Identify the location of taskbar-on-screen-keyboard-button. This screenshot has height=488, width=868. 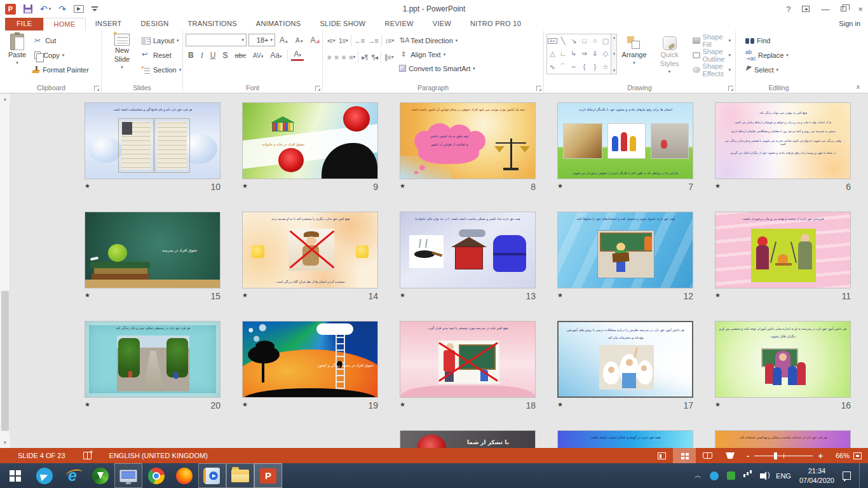
(128, 475).